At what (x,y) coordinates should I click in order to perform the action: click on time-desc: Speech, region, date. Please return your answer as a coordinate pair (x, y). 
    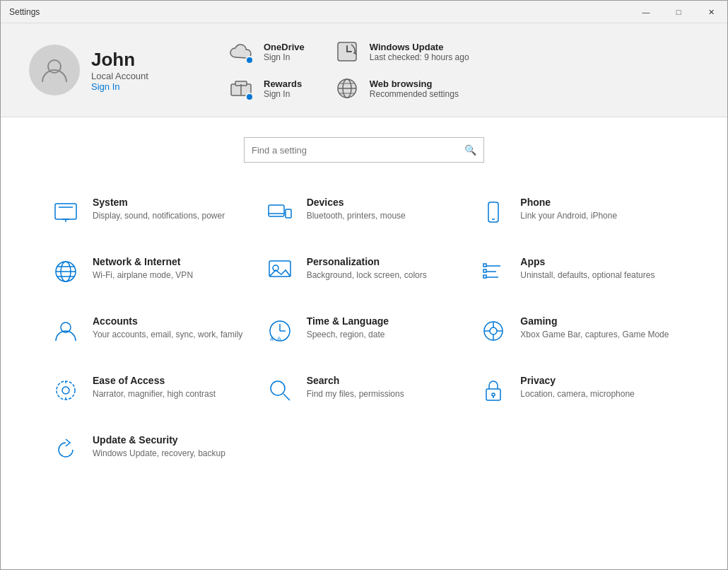
    Looking at the image, I should click on (348, 335).